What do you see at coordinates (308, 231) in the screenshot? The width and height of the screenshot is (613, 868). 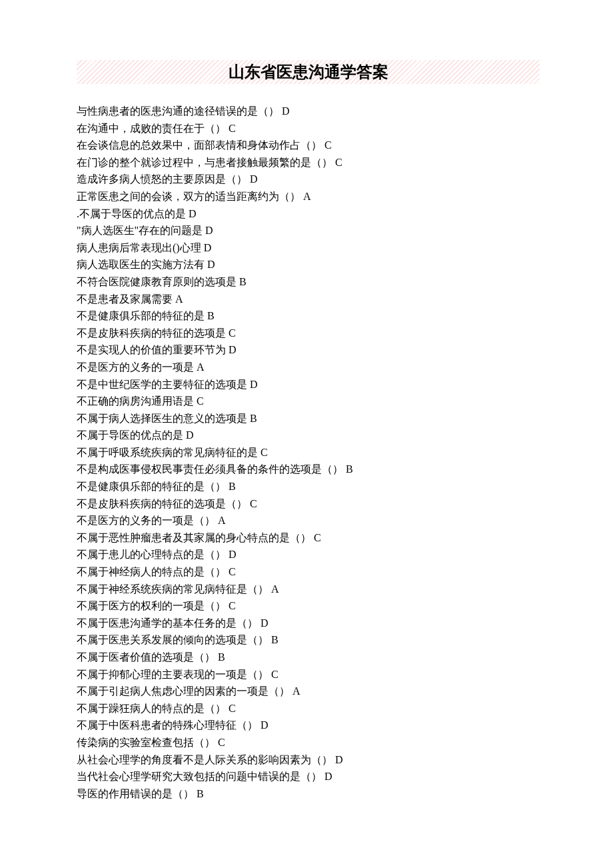 I see `qa-line: "病人选医生"存在的问题是 D` at bounding box center [308, 231].